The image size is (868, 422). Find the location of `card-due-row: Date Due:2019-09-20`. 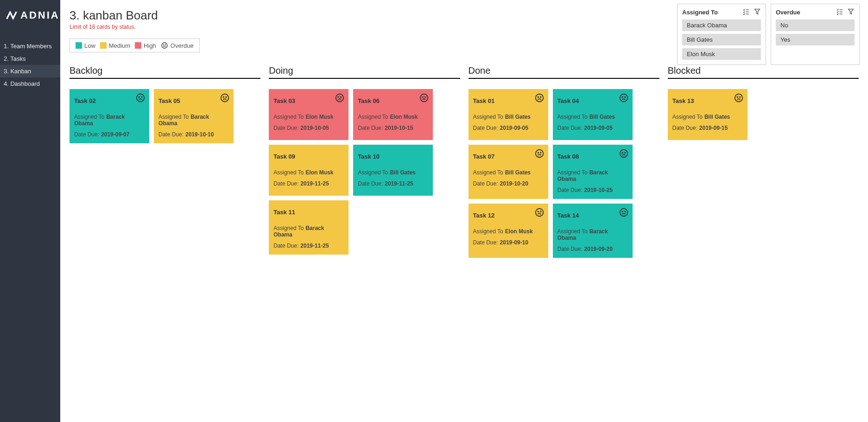

card-due-row: Date Due:2019-09-20 is located at coordinates (593, 249).